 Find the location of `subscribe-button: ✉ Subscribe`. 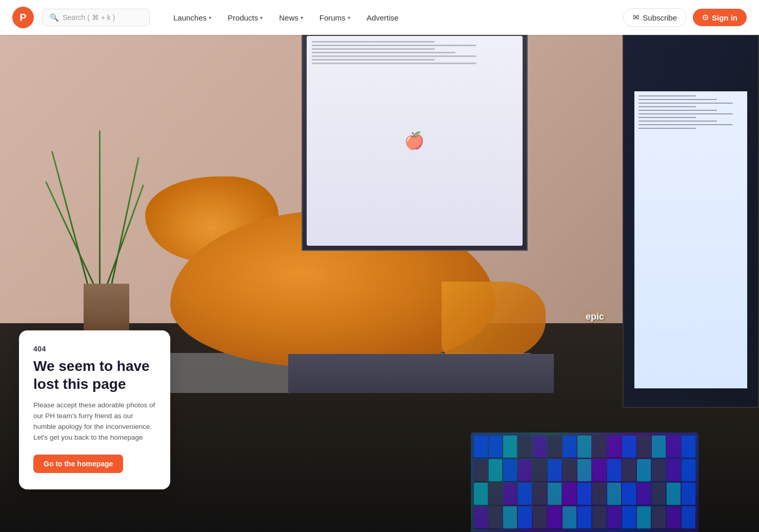

subscribe-button: ✉ Subscribe is located at coordinates (655, 17).